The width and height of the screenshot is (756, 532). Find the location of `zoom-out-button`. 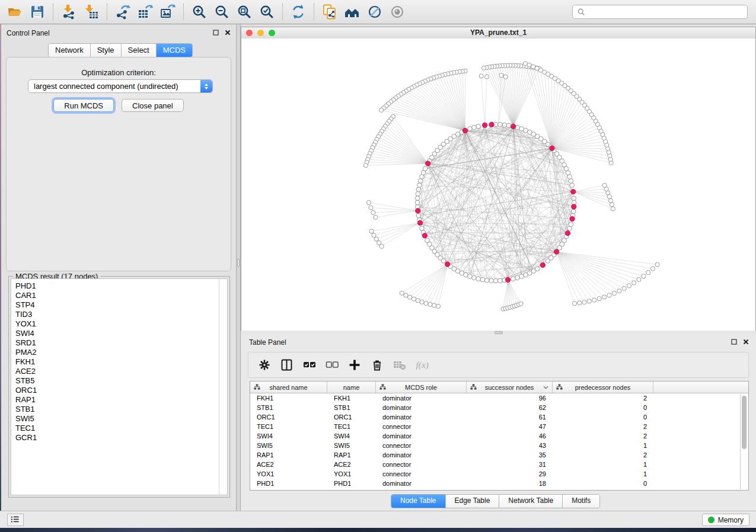

zoom-out-button is located at coordinates (222, 12).